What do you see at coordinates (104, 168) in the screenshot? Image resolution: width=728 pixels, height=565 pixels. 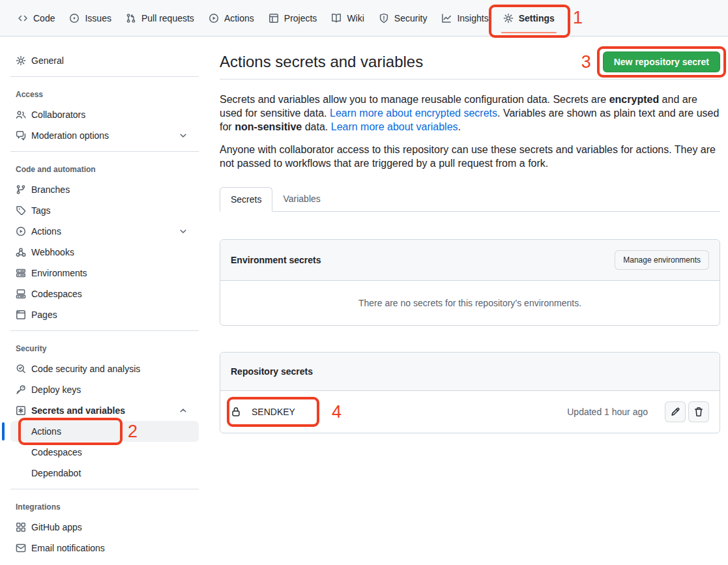 I see `sidebar-section-code-and-automation: Code and automation` at bounding box center [104, 168].